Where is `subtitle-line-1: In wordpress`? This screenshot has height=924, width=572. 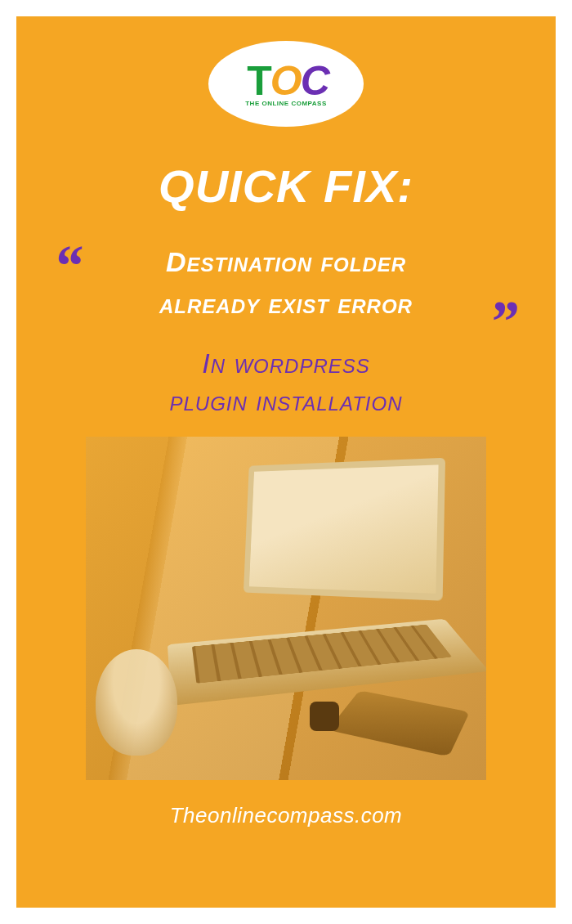 subtitle-line-1: In wordpress is located at coordinates (286, 363).